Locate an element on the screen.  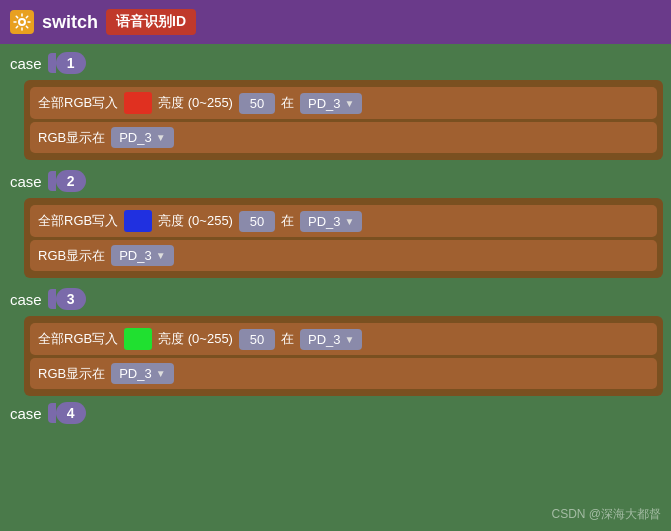
port-dropdown-5: PD_3 ▼ is located at coordinates (331, 340).